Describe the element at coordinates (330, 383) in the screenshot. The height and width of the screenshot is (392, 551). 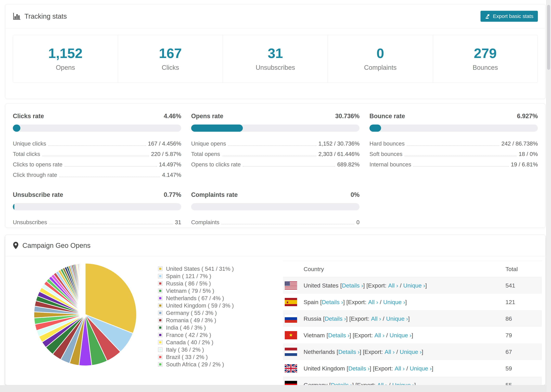
I see `bracket: [` at that location.